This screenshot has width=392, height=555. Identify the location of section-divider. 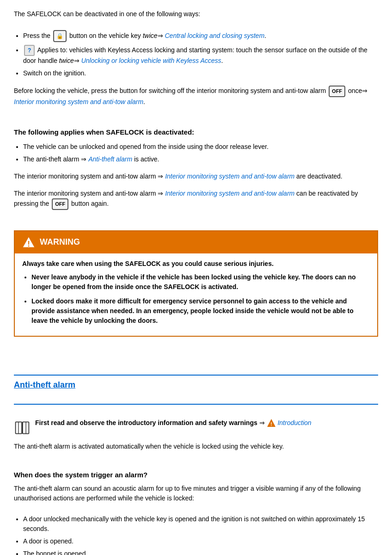
(196, 375).